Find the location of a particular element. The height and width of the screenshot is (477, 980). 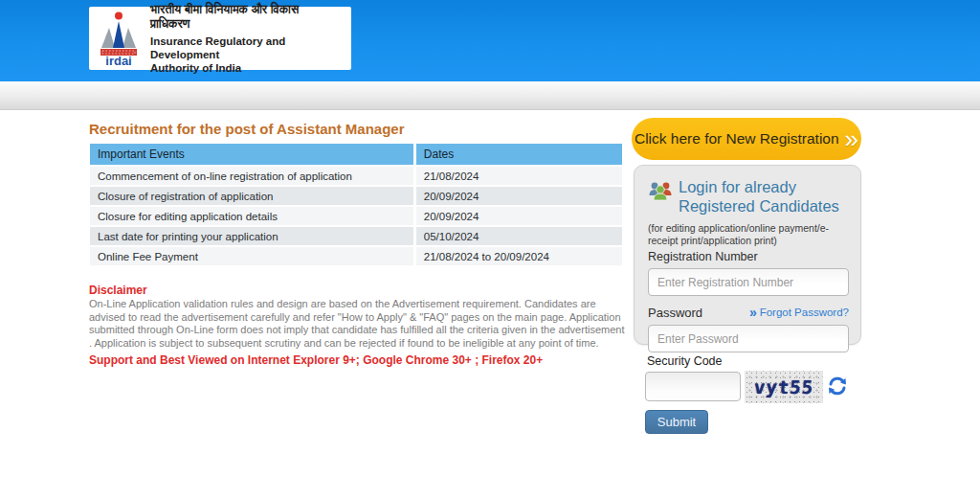

org-name-english-line1: Insurance Regulatory and Development is located at coordinates (246, 48).